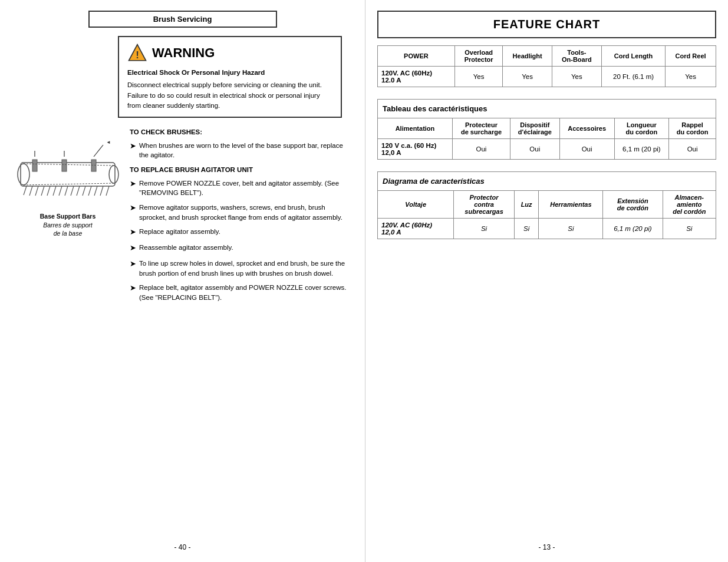 This screenshot has height=562, width=728. Describe the element at coordinates (577, 57) in the screenshot. I see `en-col-tools: Tools-On-Board` at that location.